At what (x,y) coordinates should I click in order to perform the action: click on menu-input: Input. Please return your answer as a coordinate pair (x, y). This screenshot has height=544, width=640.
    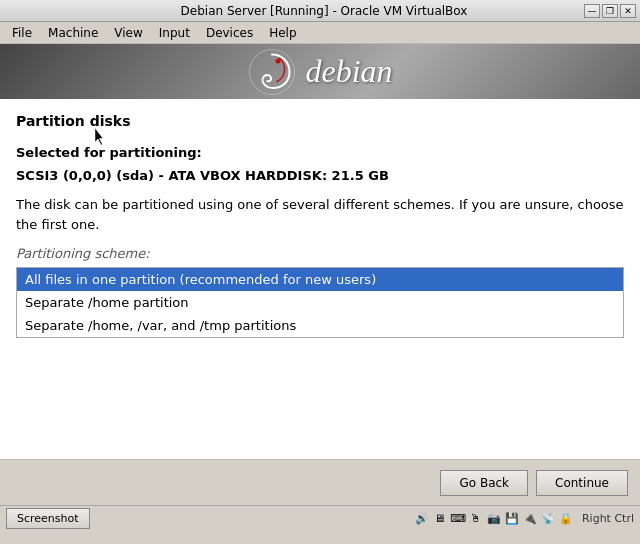
    Looking at the image, I should click on (174, 33).